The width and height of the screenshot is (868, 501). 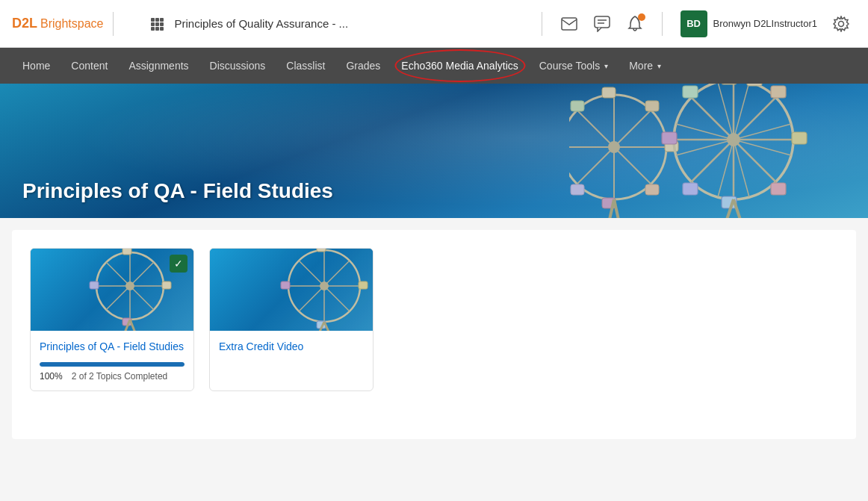 What do you see at coordinates (569, 24) in the screenshot?
I see `mail-button` at bounding box center [569, 24].